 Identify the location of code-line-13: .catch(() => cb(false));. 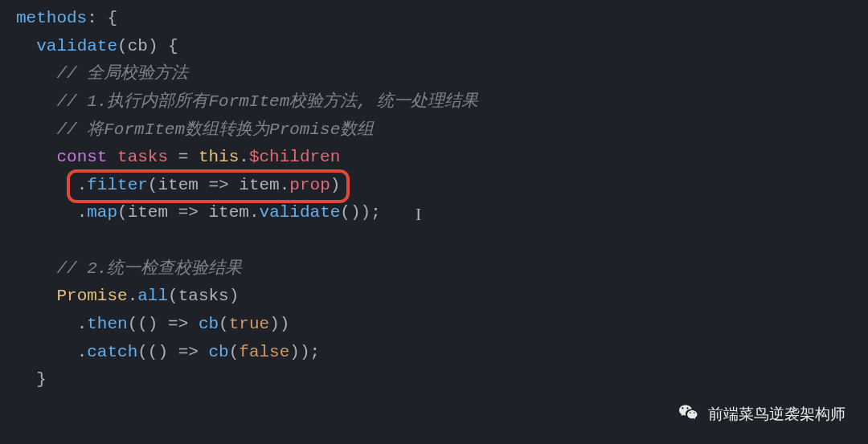
(442, 353).